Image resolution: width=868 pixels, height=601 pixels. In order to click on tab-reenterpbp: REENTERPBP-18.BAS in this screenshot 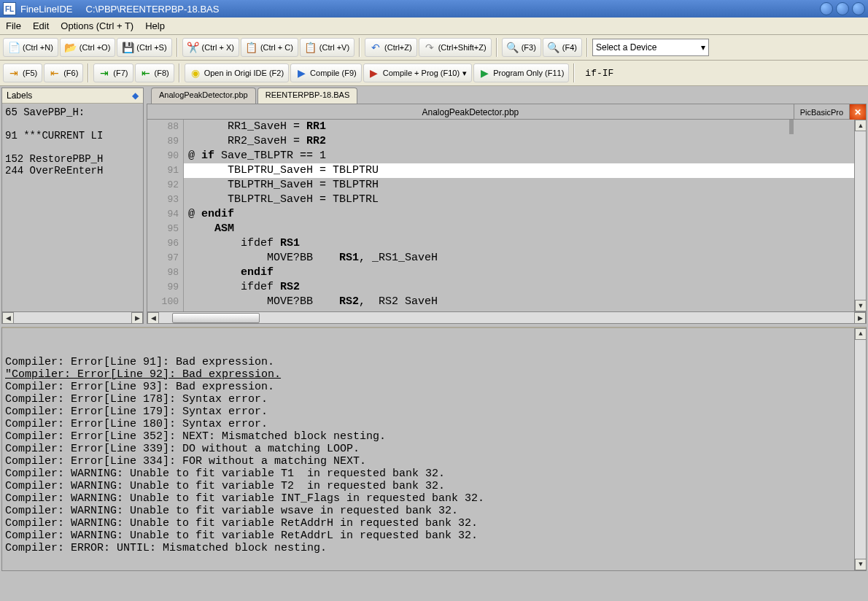, I will do `click(308, 96)`.